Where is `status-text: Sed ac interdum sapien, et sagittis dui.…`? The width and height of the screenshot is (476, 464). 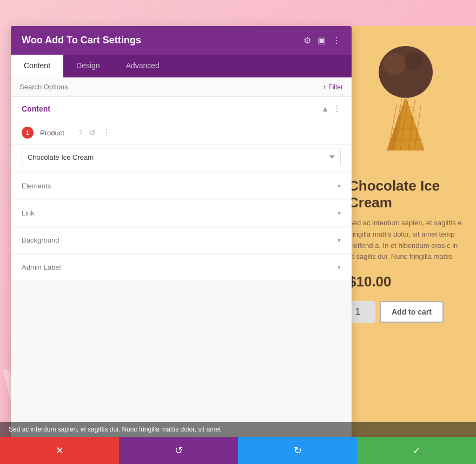
status-text: Sed ac interdum sapien, et sagittis dui.… is located at coordinates (115, 429).